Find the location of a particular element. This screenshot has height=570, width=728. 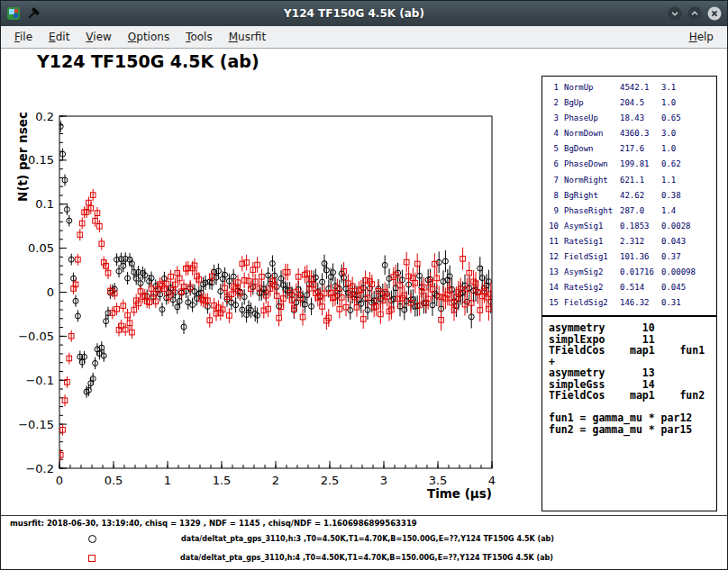

svg-text: 0.15 is located at coordinates (41, 160).